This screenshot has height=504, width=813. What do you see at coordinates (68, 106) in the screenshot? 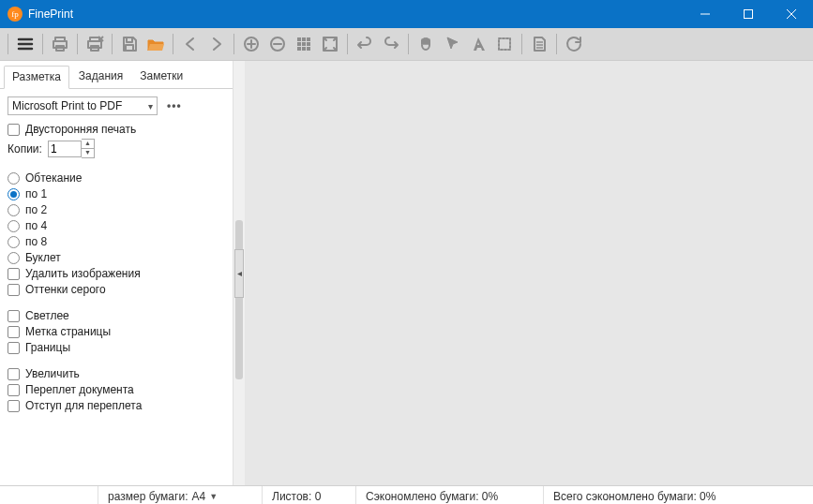
I see `printer-select-label: Microsoft Print to PDF` at bounding box center [68, 106].